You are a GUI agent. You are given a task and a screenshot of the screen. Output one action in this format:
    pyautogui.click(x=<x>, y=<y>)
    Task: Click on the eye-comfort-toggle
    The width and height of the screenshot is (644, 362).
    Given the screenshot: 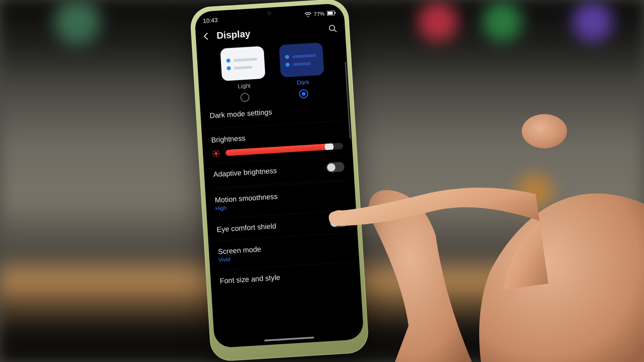 What is the action you would take?
    pyautogui.click(x=339, y=222)
    